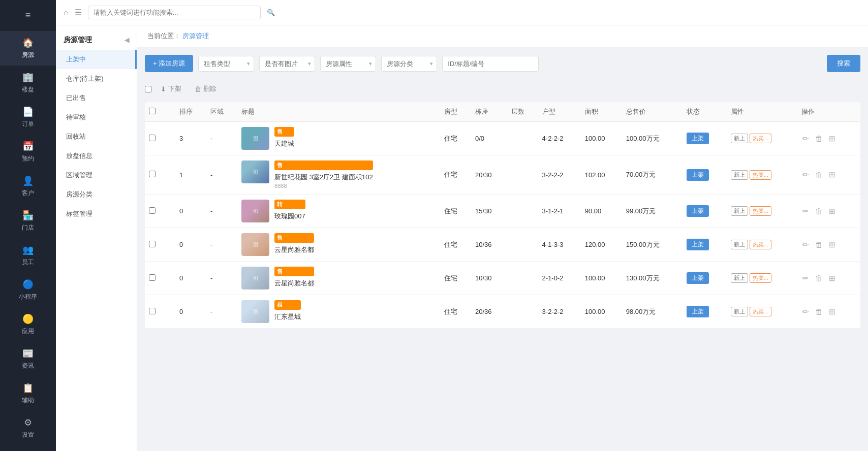 The width and height of the screenshot is (868, 451). Describe the element at coordinates (148, 89) in the screenshot. I see `select-all-checkbox` at that location.